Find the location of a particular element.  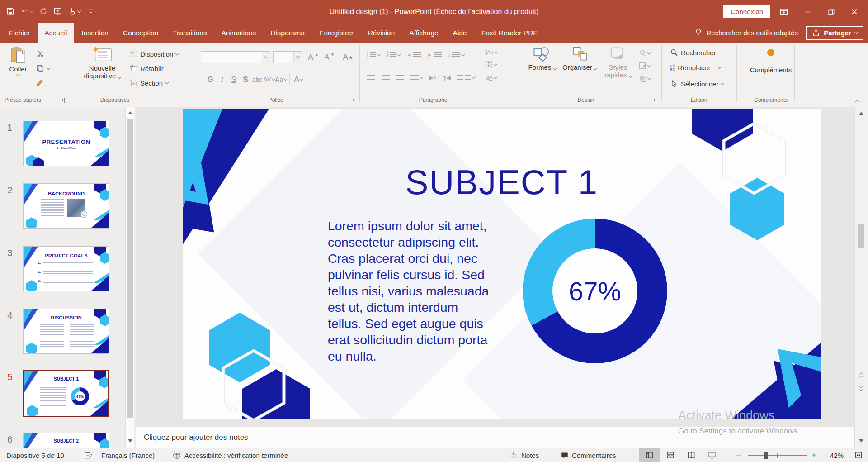

align-left-button is located at coordinates (371, 78).